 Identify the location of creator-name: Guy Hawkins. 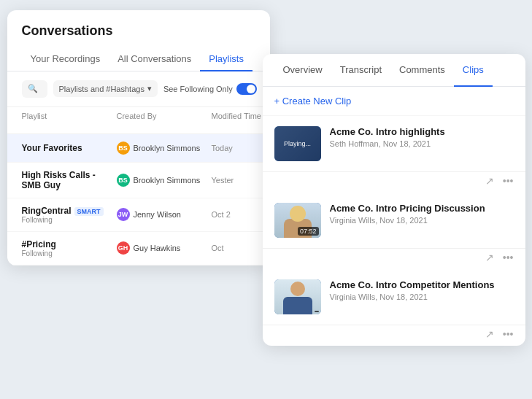
(158, 248).